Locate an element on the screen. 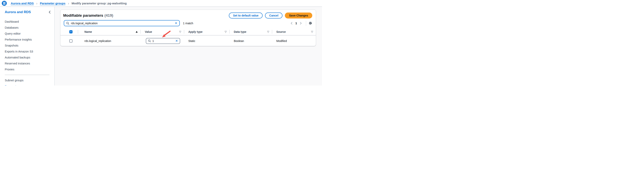 The width and height of the screenshot is (644, 171). row-select-cell is located at coordinates (69, 41).